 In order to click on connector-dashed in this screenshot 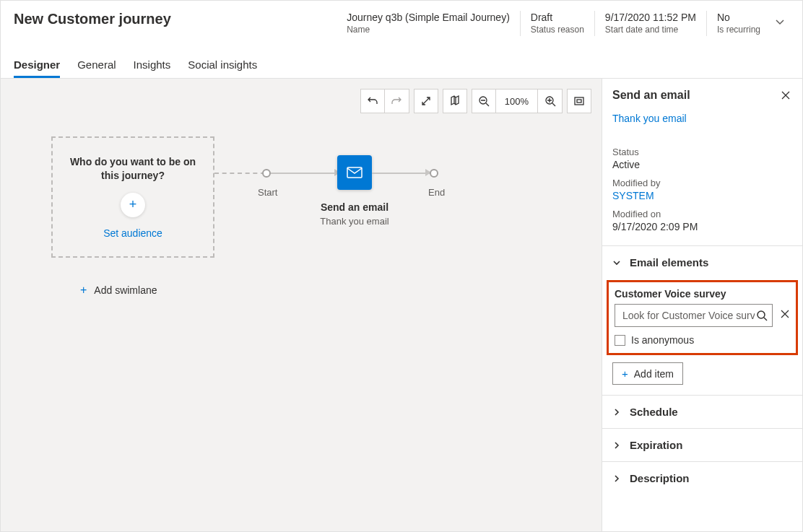, I will do `click(240, 173)`.